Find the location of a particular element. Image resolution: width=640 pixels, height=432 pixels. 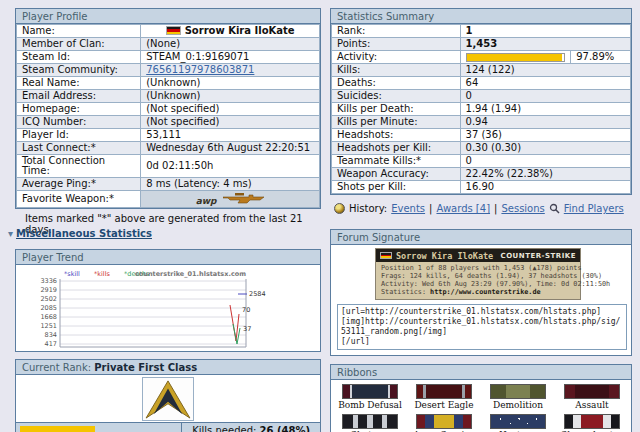

find-players-link: Find Players is located at coordinates (594, 208).